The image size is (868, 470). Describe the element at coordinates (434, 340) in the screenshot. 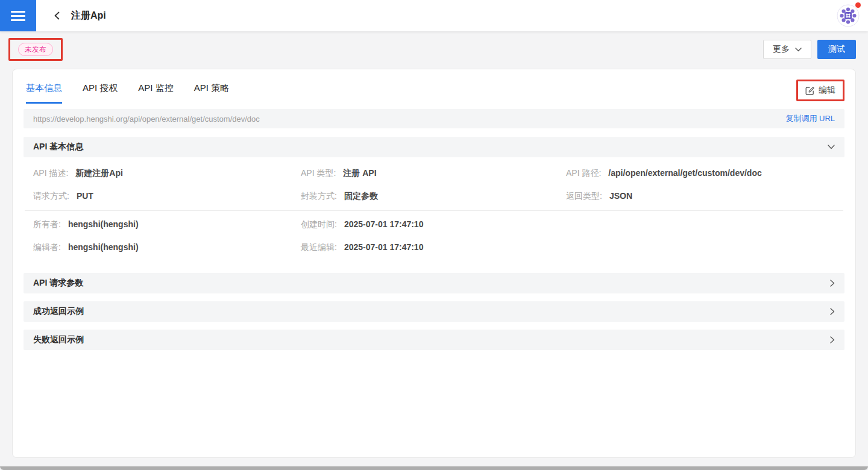

I see `section-header-failure-example: 失败返回示例` at that location.